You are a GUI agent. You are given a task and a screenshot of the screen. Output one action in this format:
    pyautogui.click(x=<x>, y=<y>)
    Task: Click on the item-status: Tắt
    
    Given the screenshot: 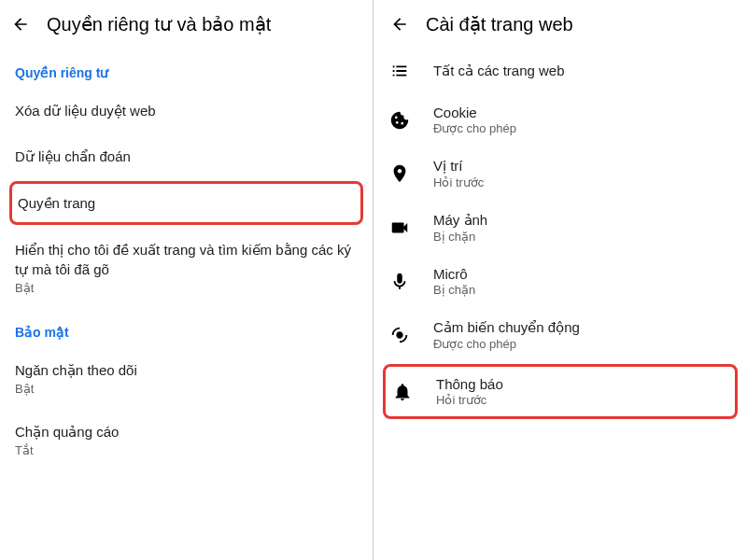 What is the action you would take?
    pyautogui.click(x=187, y=450)
    